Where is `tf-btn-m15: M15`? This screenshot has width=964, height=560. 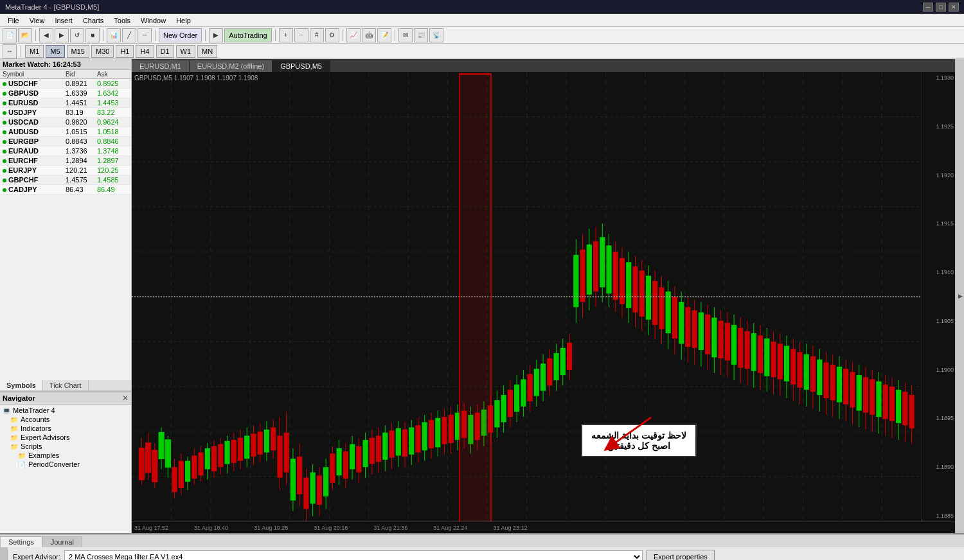
tf-btn-m15: M15 is located at coordinates (78, 51).